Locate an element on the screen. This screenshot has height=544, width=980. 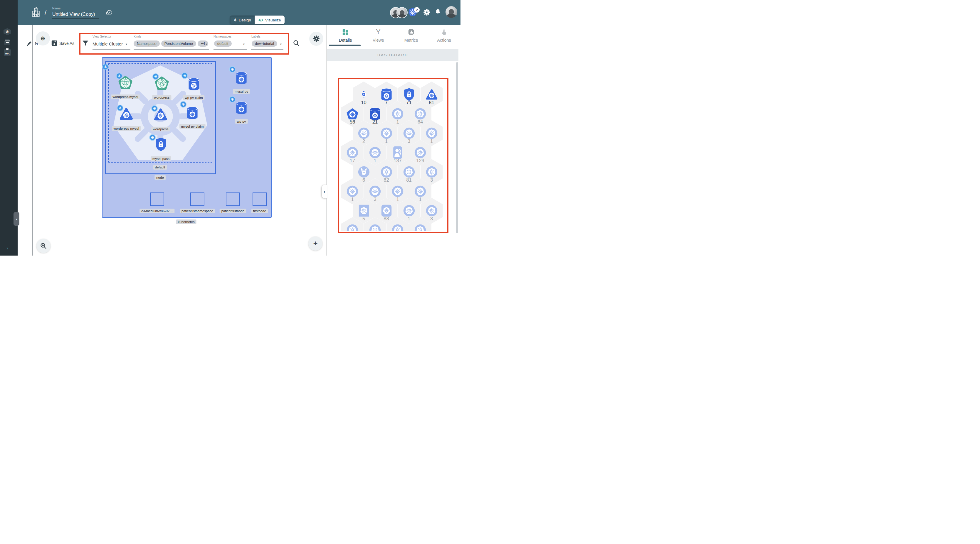
zoom-in-icon is located at coordinates (43, 246).